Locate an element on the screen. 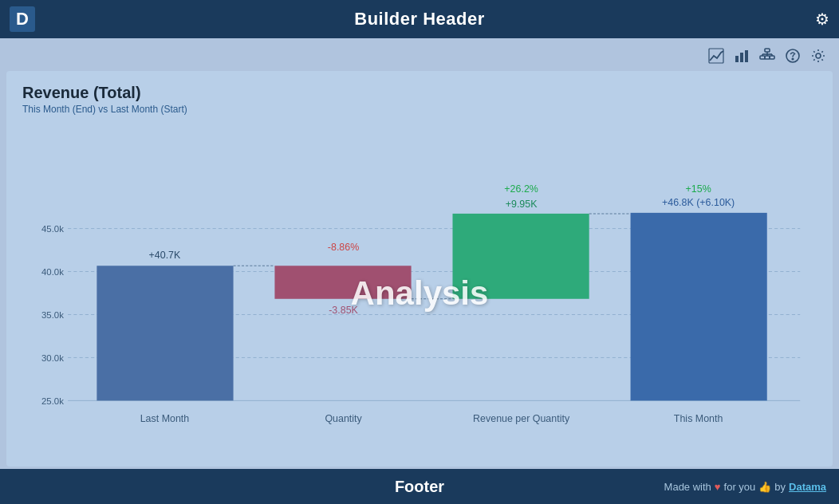 This screenshot has height=504, width=839. datama-link: Datama is located at coordinates (807, 486).